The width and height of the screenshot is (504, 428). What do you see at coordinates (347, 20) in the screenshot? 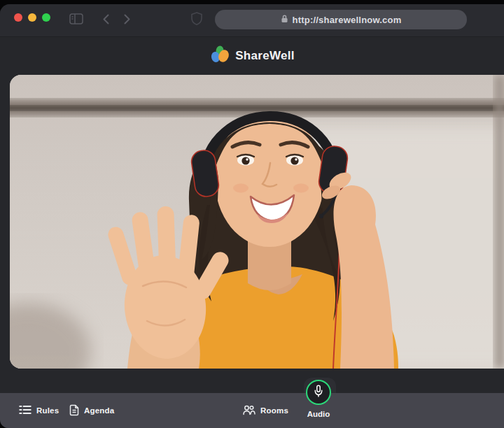
I see `url-text: http://sharewellnow.com` at bounding box center [347, 20].